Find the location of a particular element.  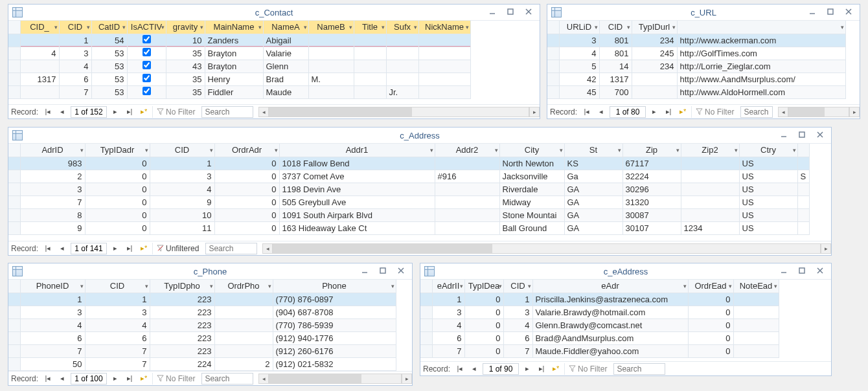

cell: GA is located at coordinates (593, 228).